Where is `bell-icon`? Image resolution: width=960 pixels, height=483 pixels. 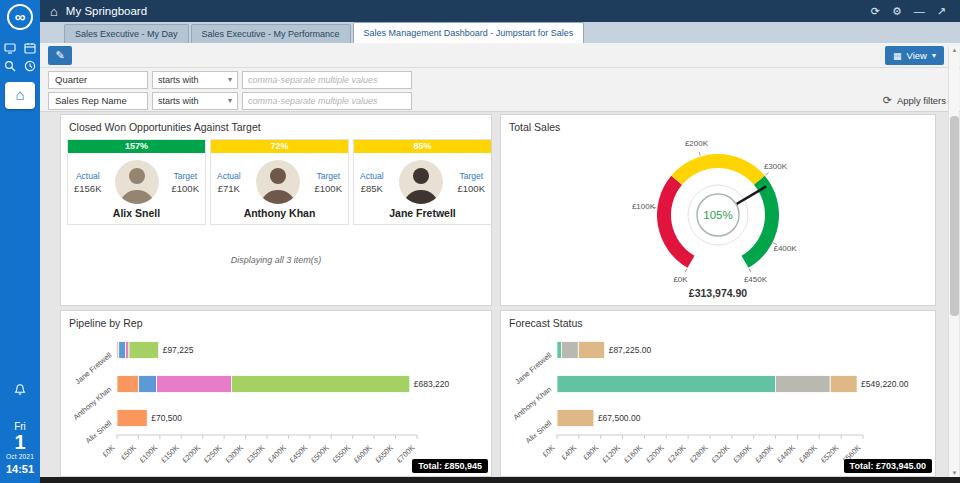 bell-icon is located at coordinates (20, 390).